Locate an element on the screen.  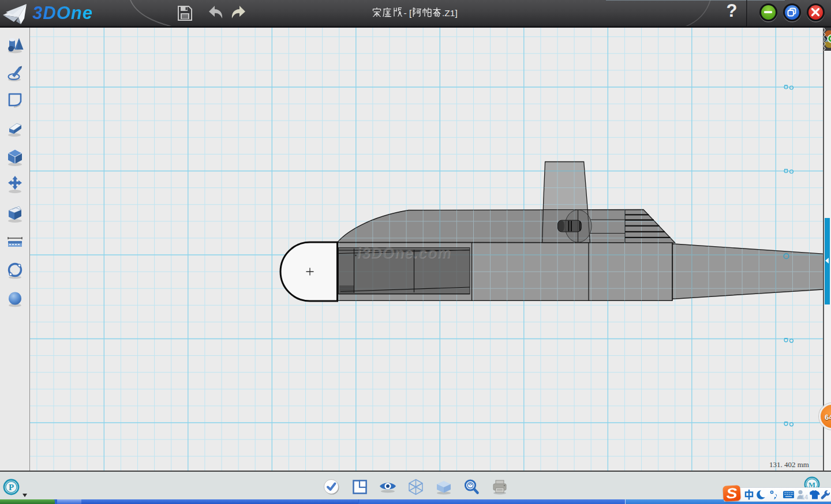
svg-text: P is located at coordinates (12, 487).